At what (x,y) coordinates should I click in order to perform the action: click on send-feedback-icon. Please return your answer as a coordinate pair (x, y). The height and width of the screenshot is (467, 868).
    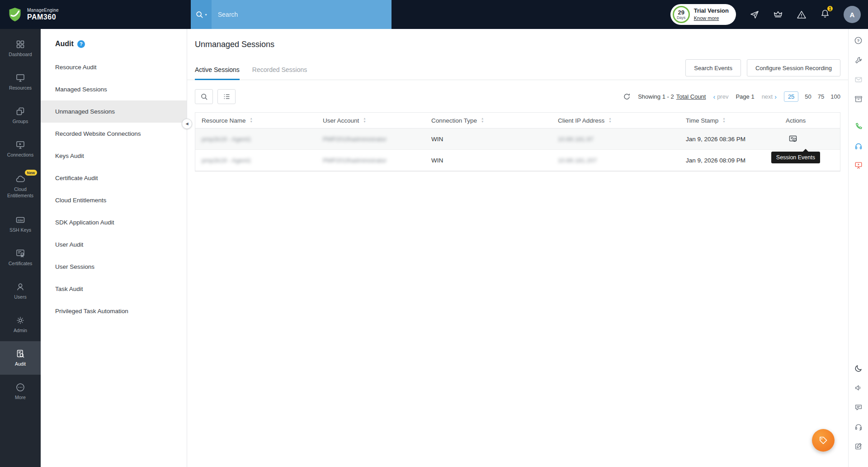
    Looking at the image, I should click on (755, 14).